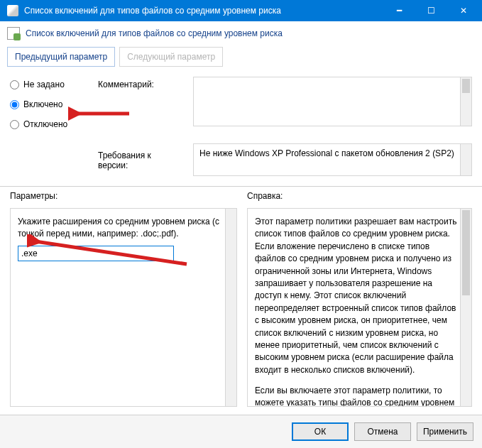 The height and width of the screenshot is (448, 482). I want to click on close-button: ✕, so click(463, 11).